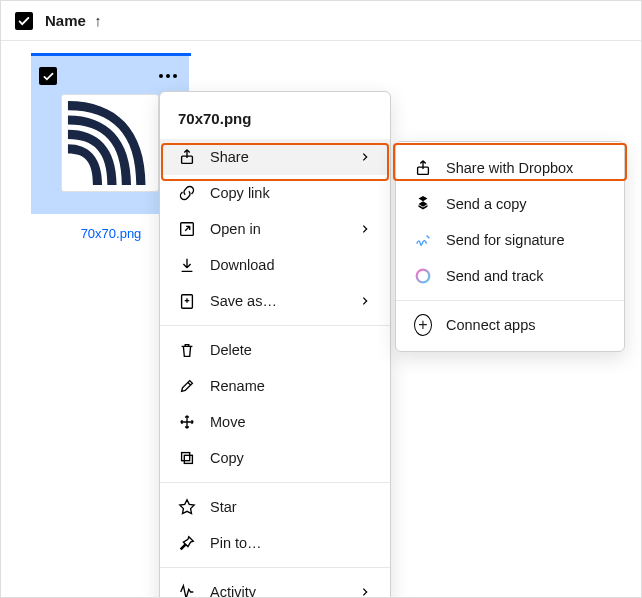 This screenshot has width=642, height=598. What do you see at coordinates (526, 325) in the screenshot?
I see `menu-label: Connect apps` at bounding box center [526, 325].